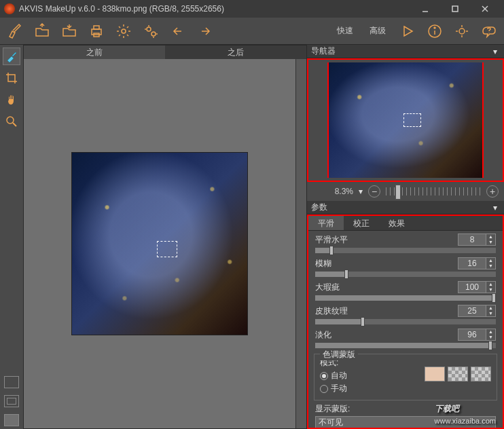 This screenshot has height=429, width=504. Describe the element at coordinates (406, 422) in the screenshot. I see `show-mask-select: 不可见` at that location.